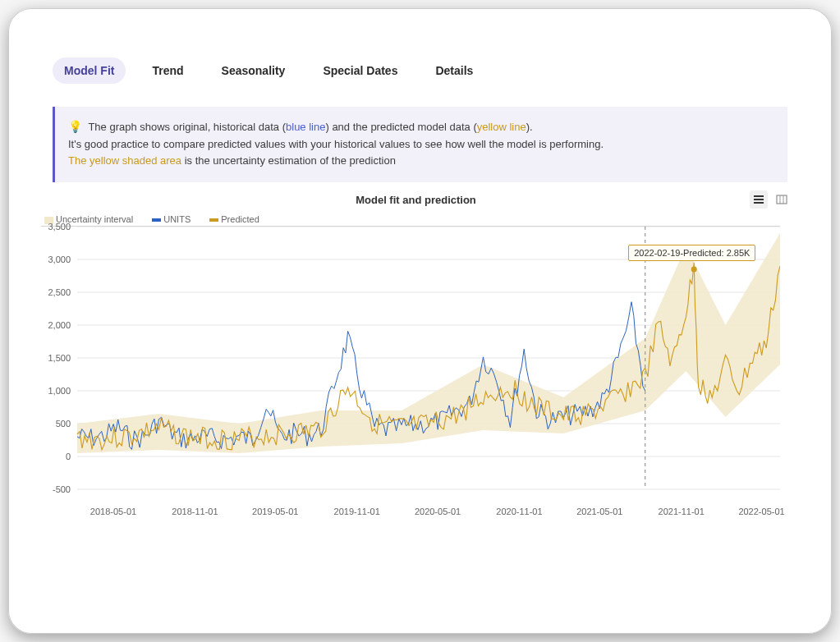 The width and height of the screenshot is (840, 642). I want to click on tab-special-dates: Special Dates, so click(360, 71).